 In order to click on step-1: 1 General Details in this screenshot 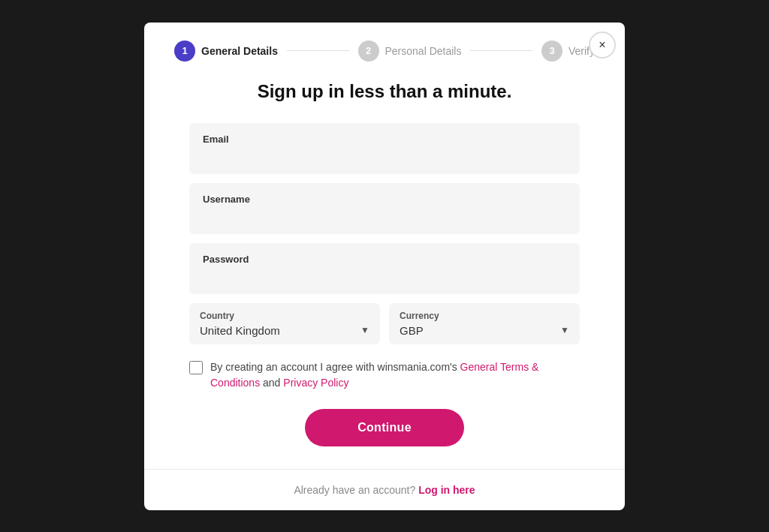, I will do `click(226, 51)`.